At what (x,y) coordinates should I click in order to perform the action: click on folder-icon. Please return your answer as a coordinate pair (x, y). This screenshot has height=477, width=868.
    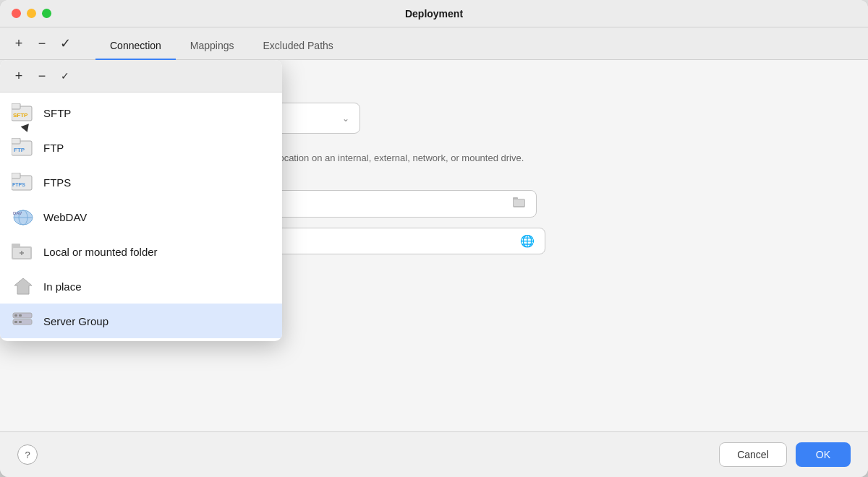
    Looking at the image, I should click on (519, 204).